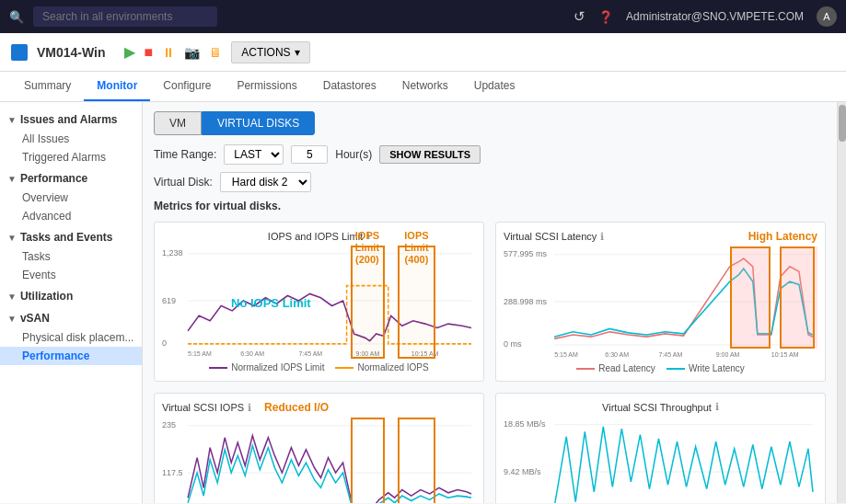  What do you see at coordinates (606, 17) in the screenshot?
I see `help-icon: ❓` at bounding box center [606, 17].